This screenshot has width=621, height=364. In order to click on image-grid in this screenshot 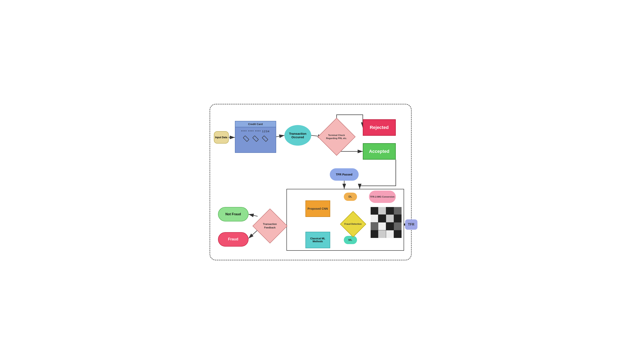, I will do `click(386, 222)`.